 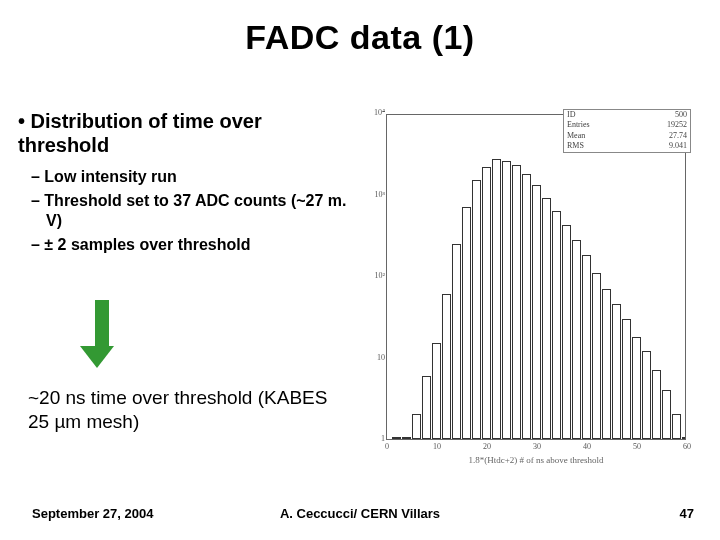 What do you see at coordinates (183, 177) in the screenshot?
I see `sub-bullet: Low intensity run` at bounding box center [183, 177].